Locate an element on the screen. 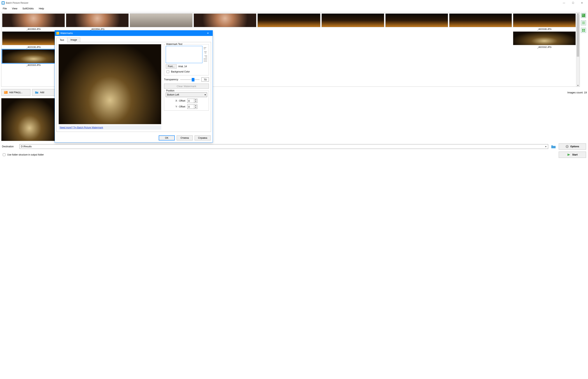 This screenshot has height=379, width=588. dialog-ok-button: OK is located at coordinates (167, 138).